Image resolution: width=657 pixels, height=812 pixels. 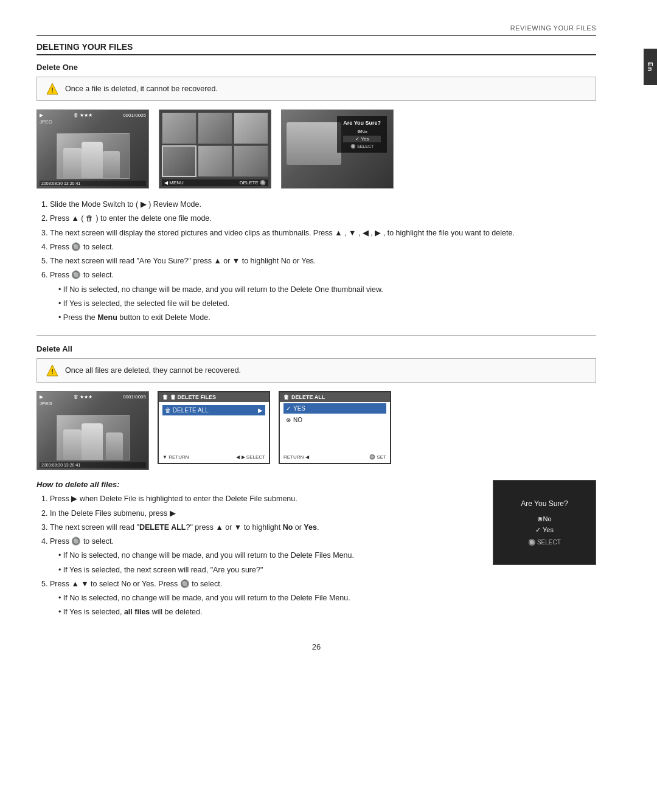 I want to click on warning-box-1: ! Once a file is deleted, it cannot be r…, so click(x=316, y=89).